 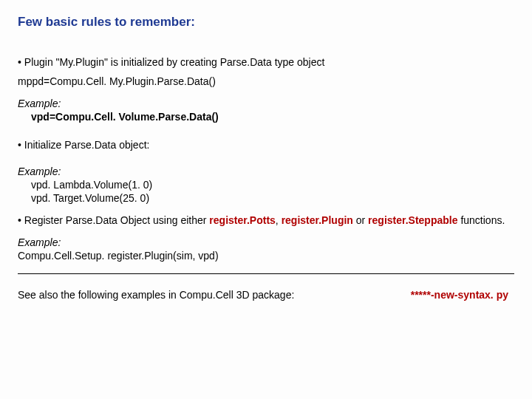 What do you see at coordinates (266, 242) in the screenshot?
I see `example-label-3: Example:` at bounding box center [266, 242].